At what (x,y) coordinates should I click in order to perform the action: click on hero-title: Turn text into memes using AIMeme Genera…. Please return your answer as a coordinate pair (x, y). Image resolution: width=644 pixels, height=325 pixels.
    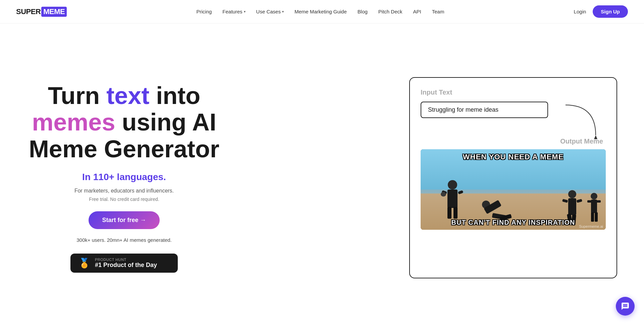
    Looking at the image, I should click on (124, 122).